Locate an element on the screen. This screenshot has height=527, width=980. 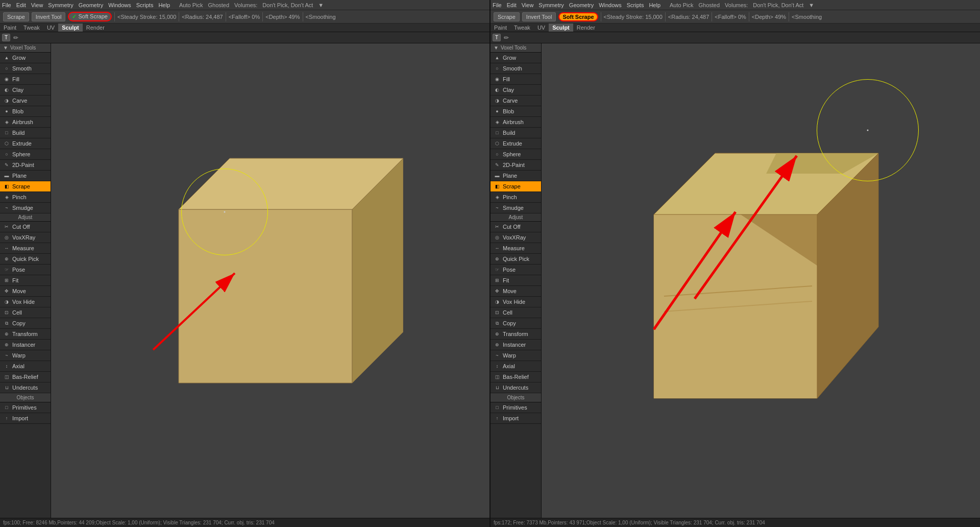
menu-windows-left: Windows is located at coordinates (119, 5).